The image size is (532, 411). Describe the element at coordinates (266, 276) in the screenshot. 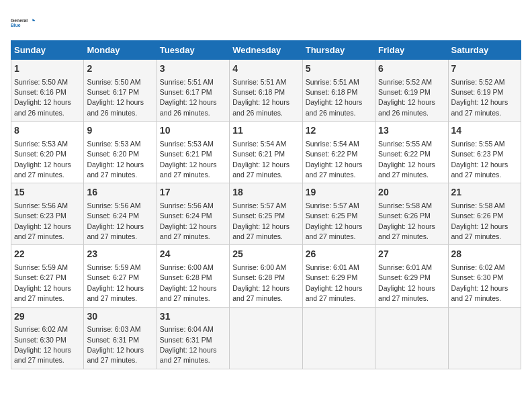

I see `day-cell: 25 Sunrise: 6:00 AM Sunset: 6:28 PM Dayl…` at that location.